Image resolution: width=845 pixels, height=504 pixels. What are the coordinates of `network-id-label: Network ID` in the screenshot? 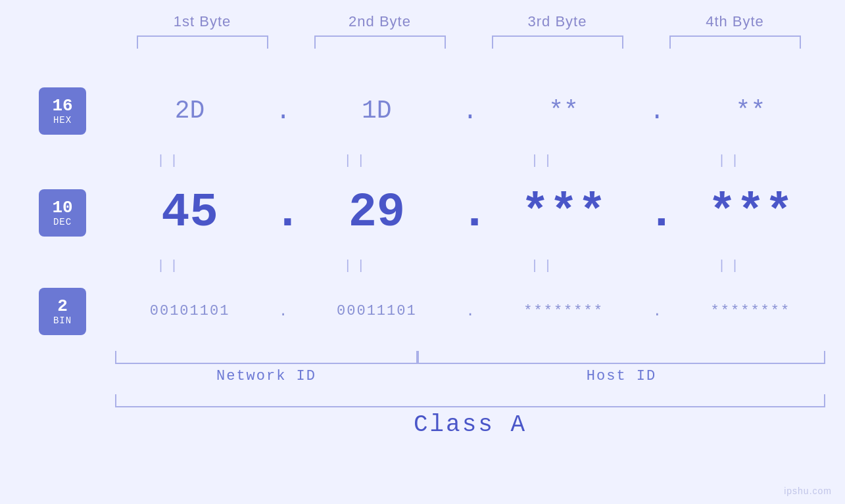 It's located at (266, 376).